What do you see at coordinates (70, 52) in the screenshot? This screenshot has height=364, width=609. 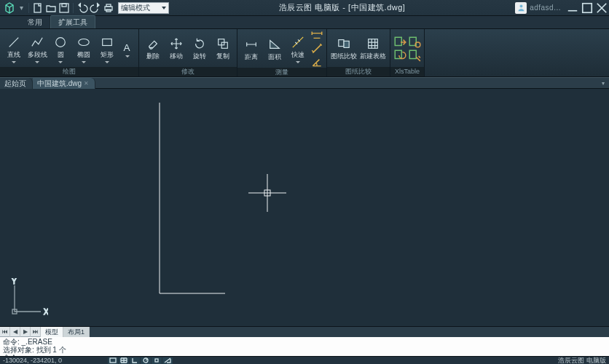 I see `ribbon-group-draw: 直线 多段线 圆 椭圆 矩形 A 绘图` at bounding box center [70, 52].